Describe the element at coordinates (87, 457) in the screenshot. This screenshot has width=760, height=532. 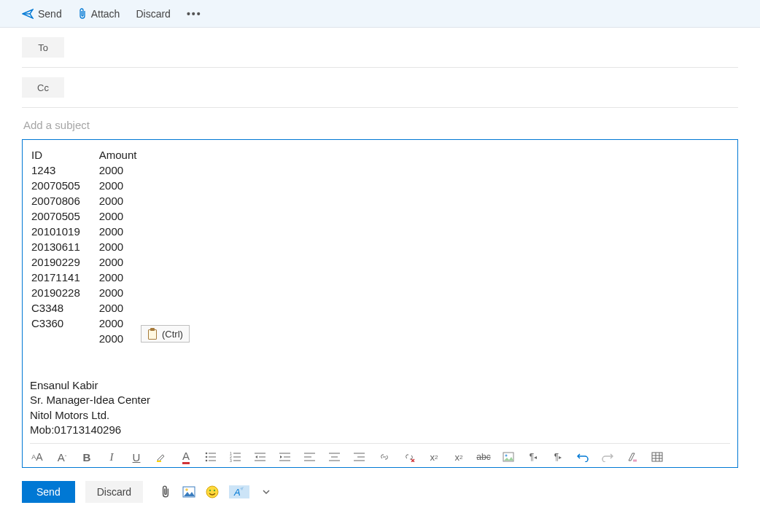
I see `bold-icon: B` at that location.